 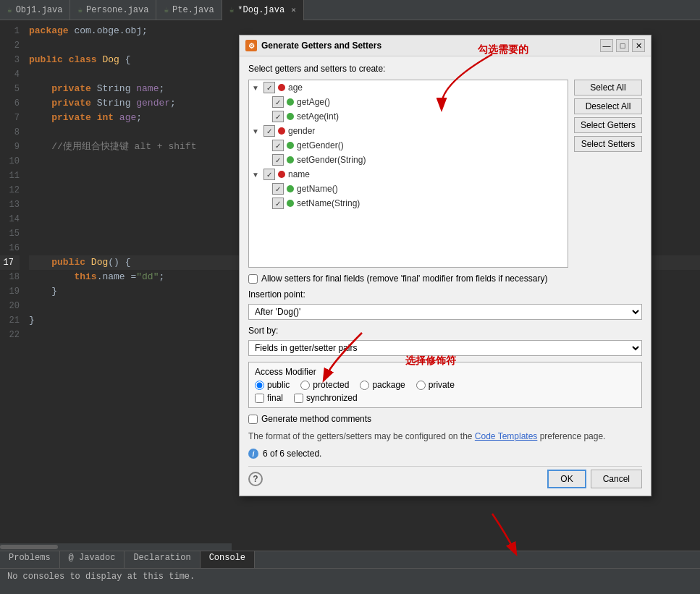 I want to click on sort-by-row: Sort by:, so click(x=445, y=331).